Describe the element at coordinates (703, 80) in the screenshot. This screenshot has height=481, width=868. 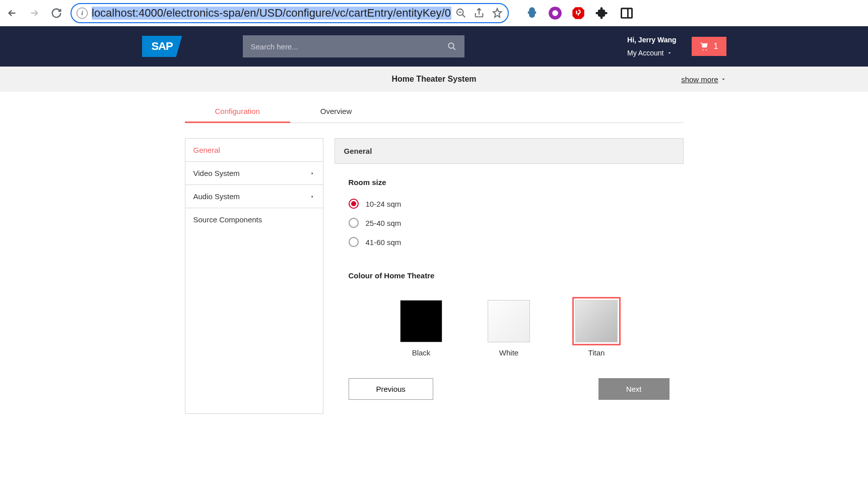
I see `show-more-link: show more` at that location.